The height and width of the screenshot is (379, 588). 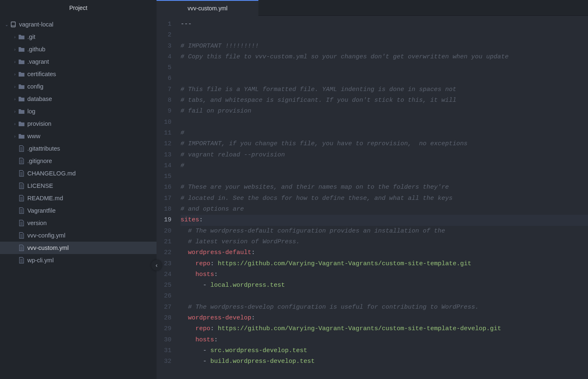 What do you see at coordinates (164, 220) in the screenshot?
I see `line-number: 19` at bounding box center [164, 220].